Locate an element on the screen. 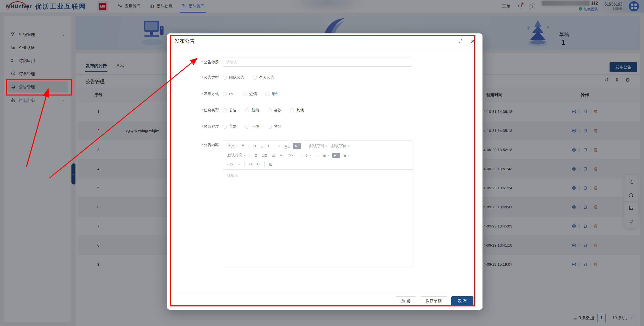 Image resolution: width=644 pixels, height=326 pixels. field-label-content: *公告内容 is located at coordinates (205, 145).